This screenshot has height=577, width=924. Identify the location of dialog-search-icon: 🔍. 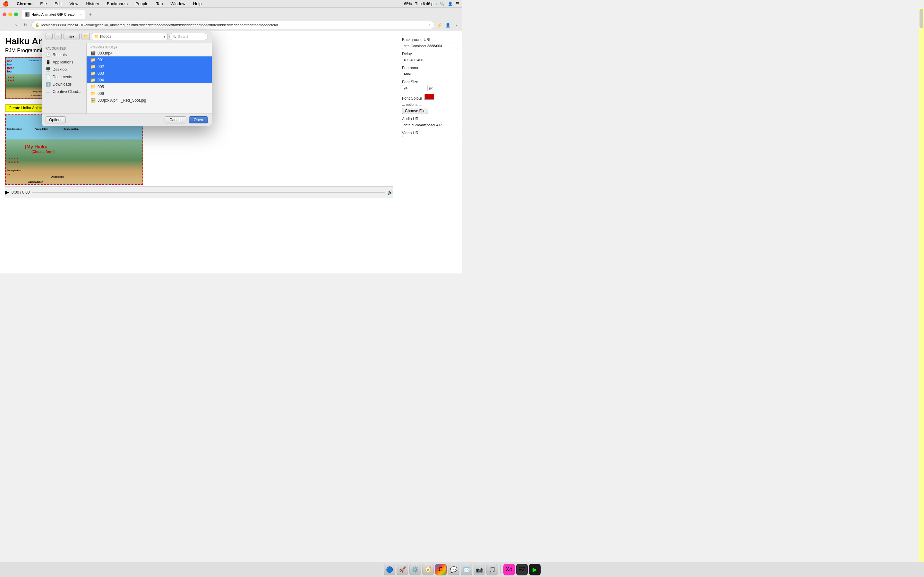
(174, 37).